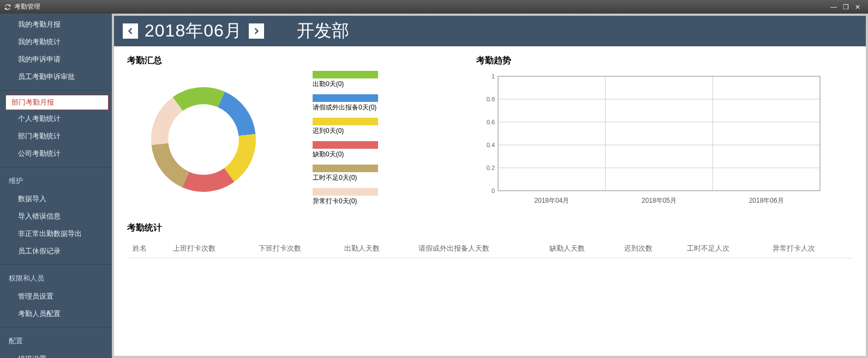  What do you see at coordinates (490, 31) in the screenshot?
I see `header-strip: 2018年06月 开发部` at bounding box center [490, 31].